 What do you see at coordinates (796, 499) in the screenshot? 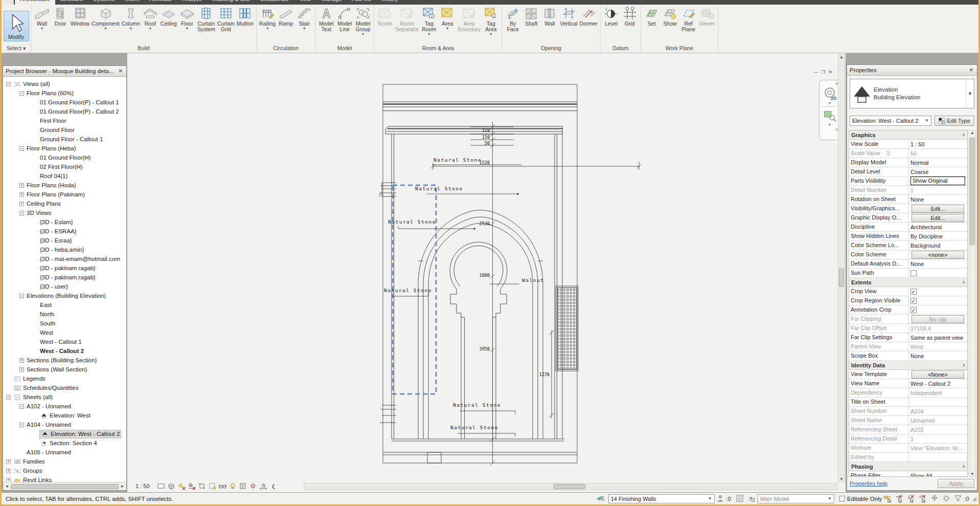
I see `design-option-combo: Main Model▼` at bounding box center [796, 499].